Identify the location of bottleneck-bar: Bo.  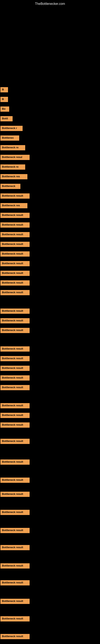
(5, 109).